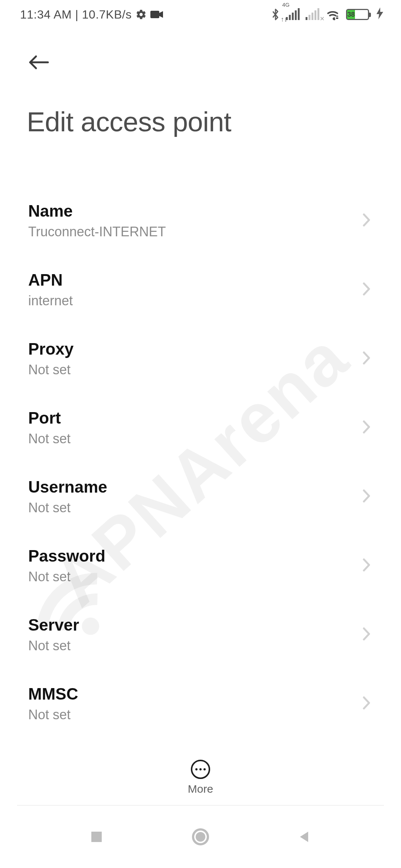 Image resolution: width=401 pixels, height=868 pixels. Describe the element at coordinates (157, 14) in the screenshot. I see `camera-icon` at that location.